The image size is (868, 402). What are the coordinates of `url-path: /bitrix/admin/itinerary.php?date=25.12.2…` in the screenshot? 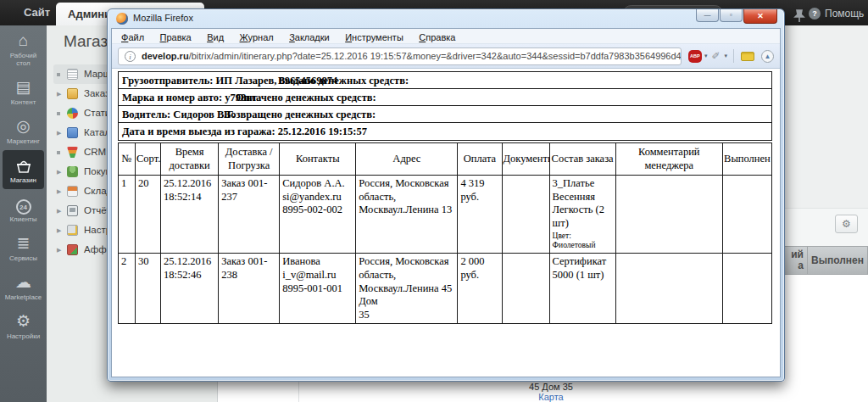 It's located at (436, 56).